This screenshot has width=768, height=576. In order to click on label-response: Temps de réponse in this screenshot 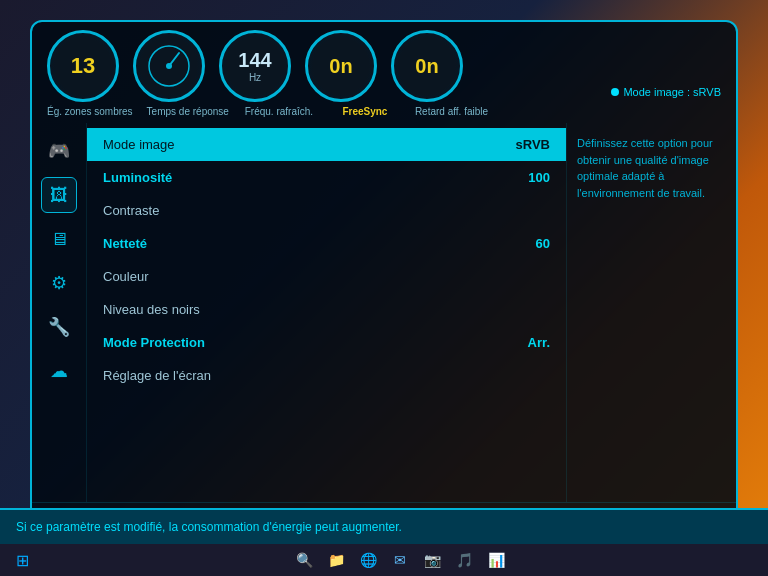, I will do `click(188, 112)`.